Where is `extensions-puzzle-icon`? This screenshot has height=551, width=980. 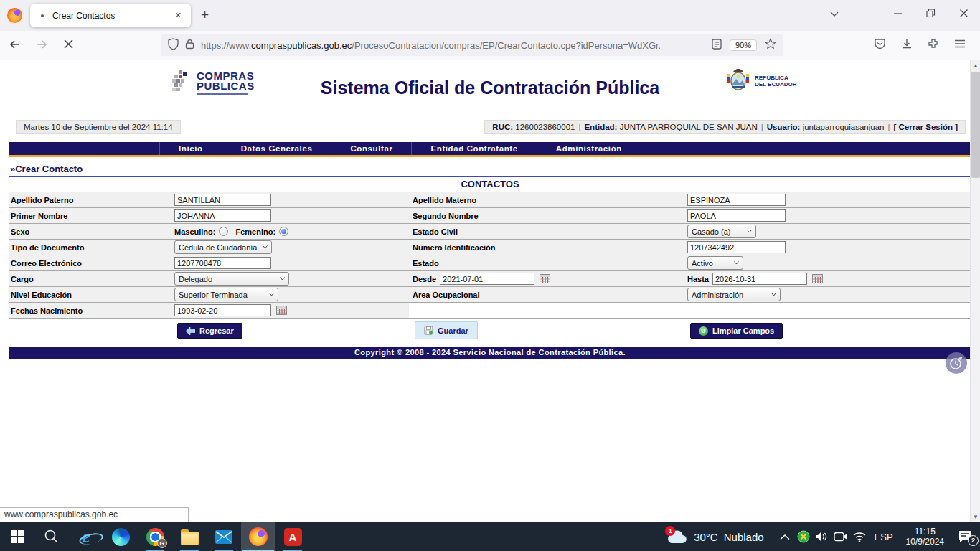 extensions-puzzle-icon is located at coordinates (933, 45).